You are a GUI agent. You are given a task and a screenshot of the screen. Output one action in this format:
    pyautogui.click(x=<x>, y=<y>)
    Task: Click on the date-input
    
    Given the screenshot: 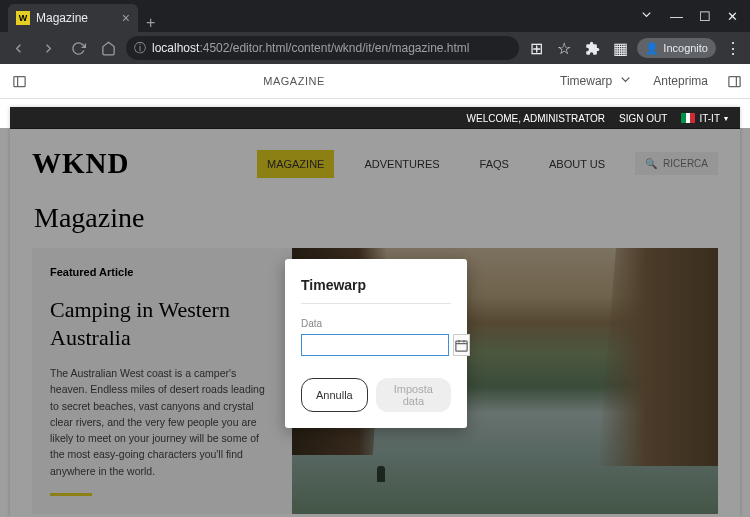 What is the action you would take?
    pyautogui.click(x=375, y=345)
    